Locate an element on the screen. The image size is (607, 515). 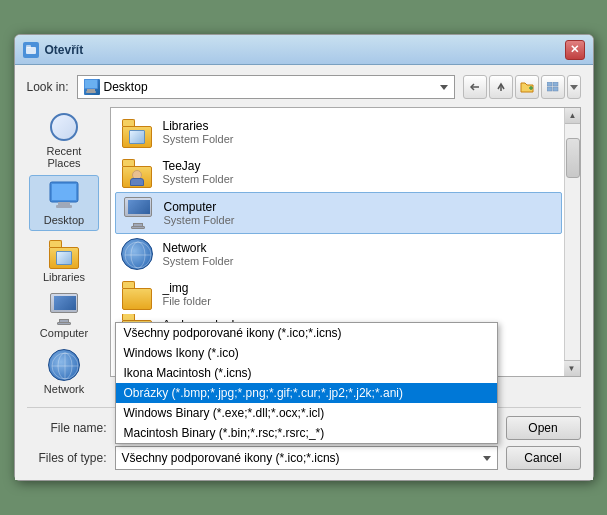
bottom-area: File name: Open Files of type: Všechny p… is located at coordinates (304, 438).